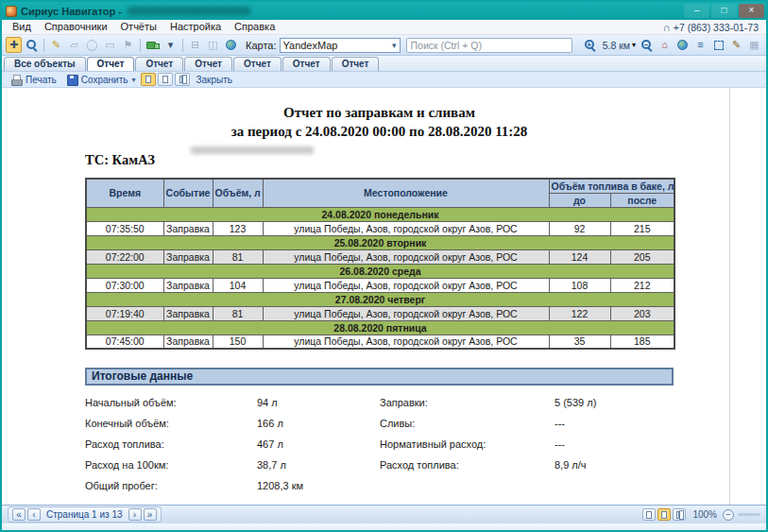 Image resolution: width=768 pixels, height=532 pixels. What do you see at coordinates (380, 299) in the screenshot?
I see `day-row: 27.08.2020 четверг` at bounding box center [380, 299].